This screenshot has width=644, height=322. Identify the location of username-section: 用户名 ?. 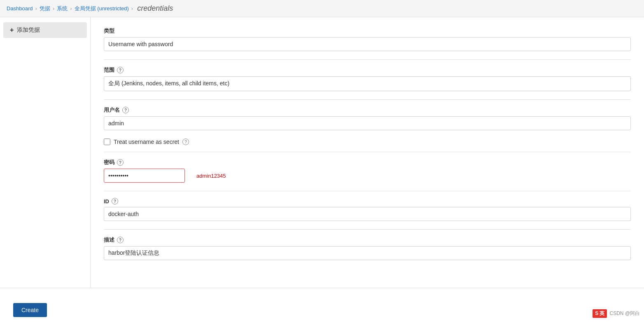
(367, 118).